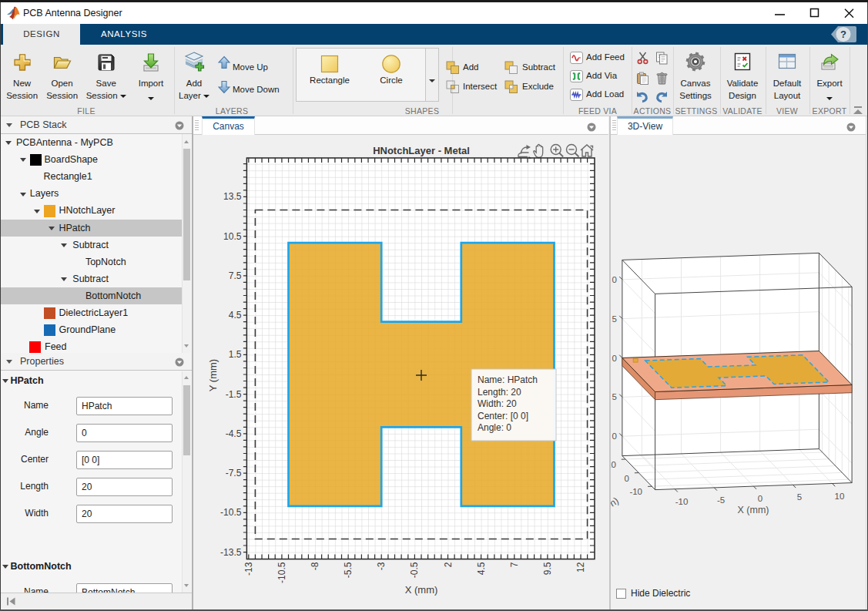  What do you see at coordinates (236, 276) in the screenshot?
I see `svg-text: 7.5` at bounding box center [236, 276].